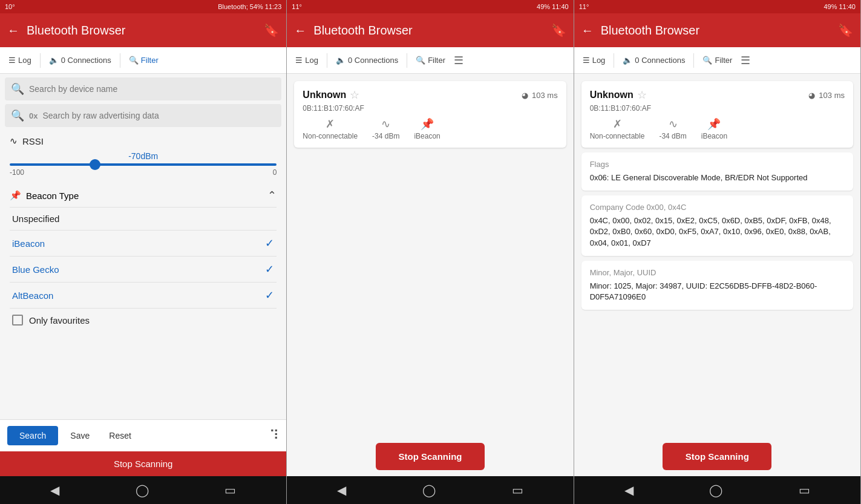 This screenshot has height=504, width=861. I want to click on connections-tab-1: 🔈 0 Connections, so click(80, 61).